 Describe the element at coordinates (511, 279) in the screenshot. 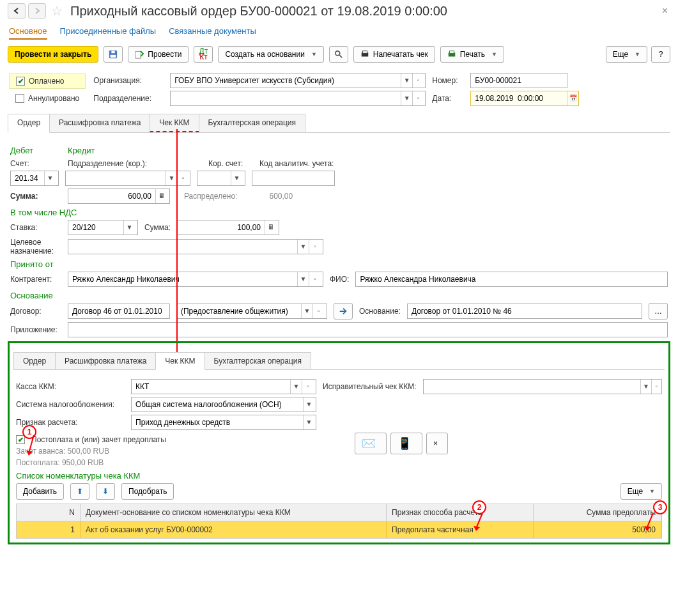

I see `fio-field` at that location.